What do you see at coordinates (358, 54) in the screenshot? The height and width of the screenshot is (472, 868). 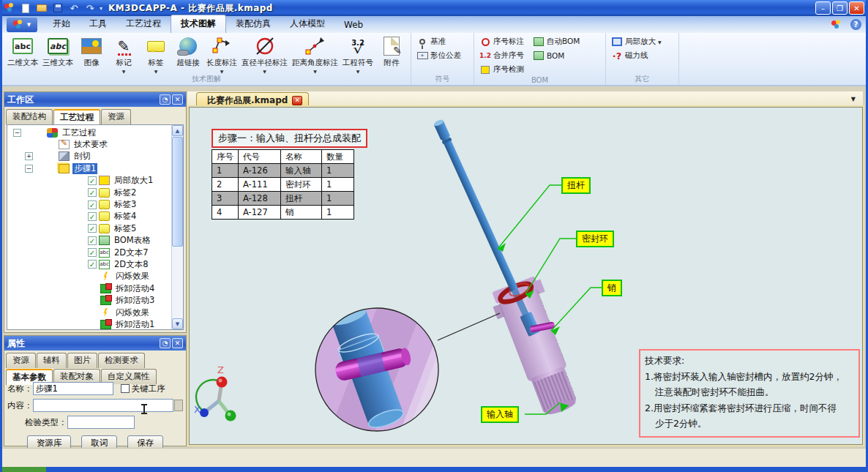 I see `eng-symbol-button: 3.2√ 工程符号 ▼` at bounding box center [358, 54].